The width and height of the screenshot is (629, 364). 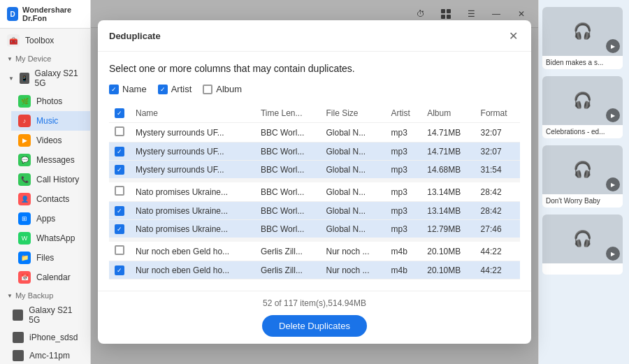 What do you see at coordinates (50, 238) in the screenshot?
I see `sidebar-item-whatsapp: W WhatsApp` at bounding box center [50, 238].